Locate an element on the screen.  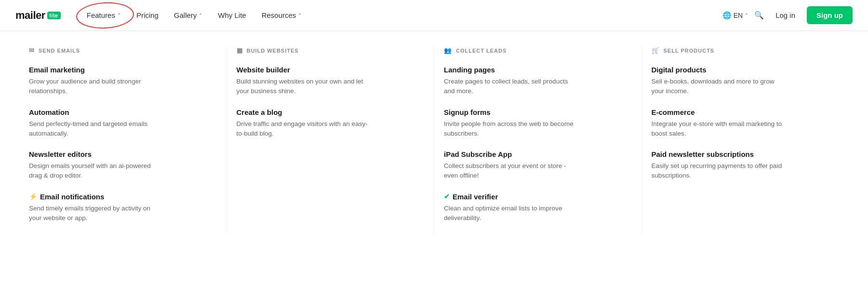
nav-features-label: Features is located at coordinates (101, 15).